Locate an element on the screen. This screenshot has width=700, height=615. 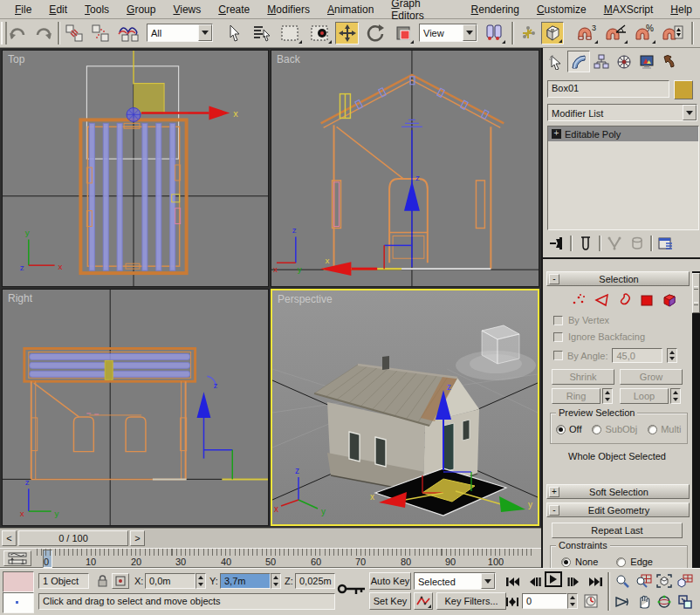
pan-button is located at coordinates (644, 602).